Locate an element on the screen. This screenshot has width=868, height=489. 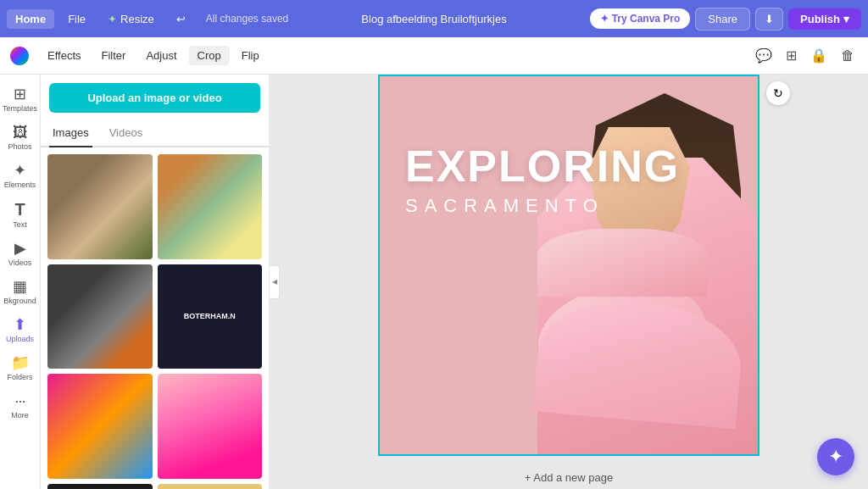
share-label: Share is located at coordinates (722, 19).